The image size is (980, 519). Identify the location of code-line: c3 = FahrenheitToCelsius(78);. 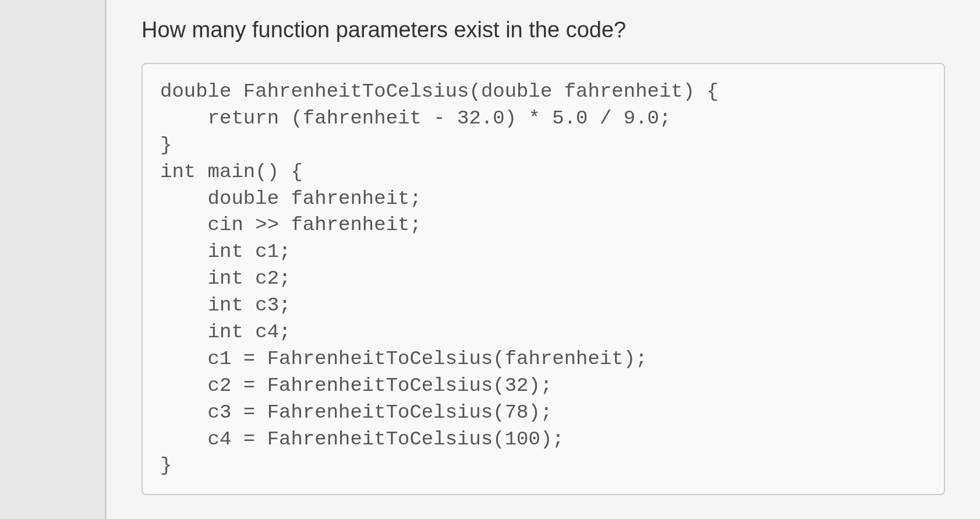
(356, 412).